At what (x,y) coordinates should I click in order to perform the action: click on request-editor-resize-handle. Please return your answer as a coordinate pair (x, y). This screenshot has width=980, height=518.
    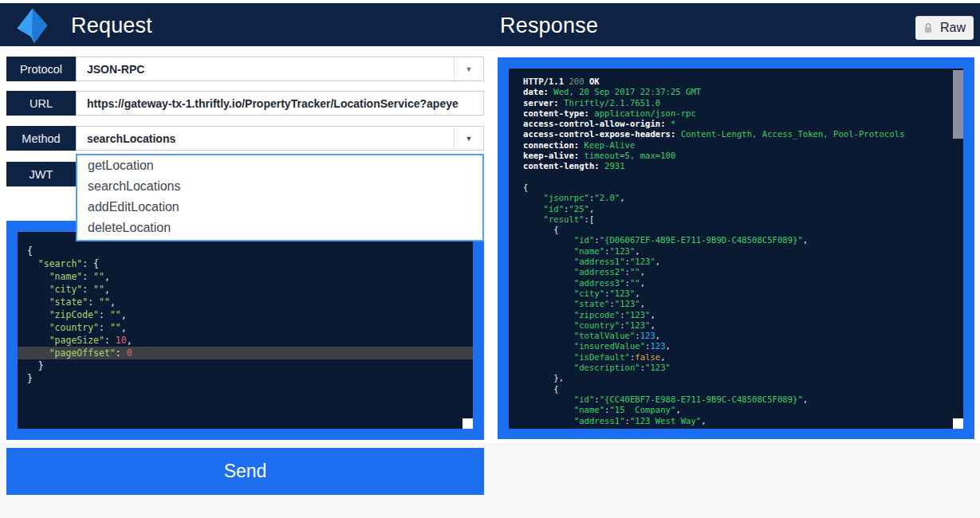
    Looking at the image, I should click on (467, 424).